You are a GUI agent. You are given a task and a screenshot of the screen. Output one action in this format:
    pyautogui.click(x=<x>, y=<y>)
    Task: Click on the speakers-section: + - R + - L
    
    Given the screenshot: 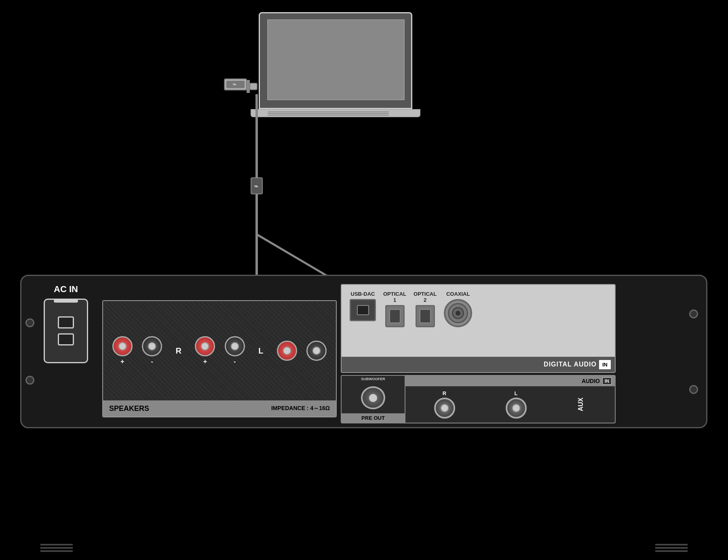 What is the action you would take?
    pyautogui.click(x=219, y=359)
    